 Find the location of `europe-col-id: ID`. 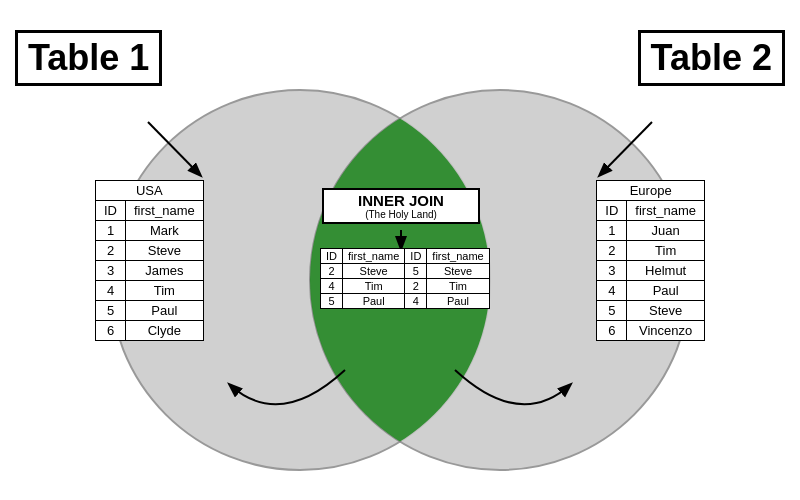

europe-col-id: ID is located at coordinates (612, 211).